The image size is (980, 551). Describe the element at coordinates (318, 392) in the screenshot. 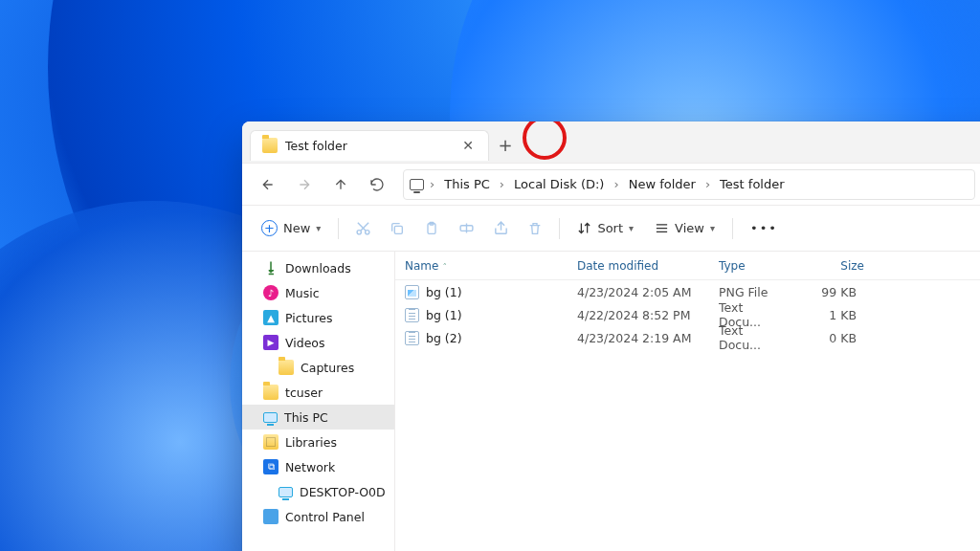

I see `sidebar-item-tcuser: tcuser` at that location.